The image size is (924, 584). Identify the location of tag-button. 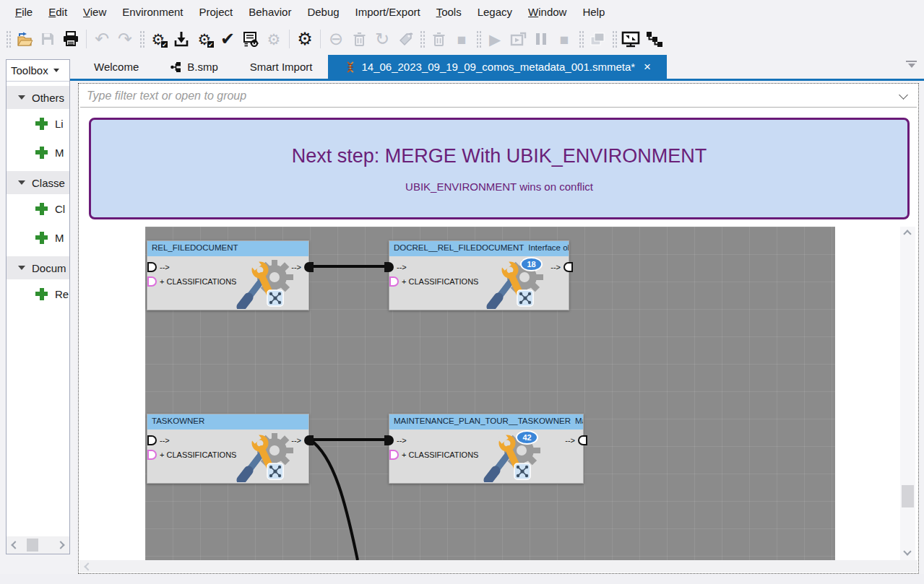
(405, 39).